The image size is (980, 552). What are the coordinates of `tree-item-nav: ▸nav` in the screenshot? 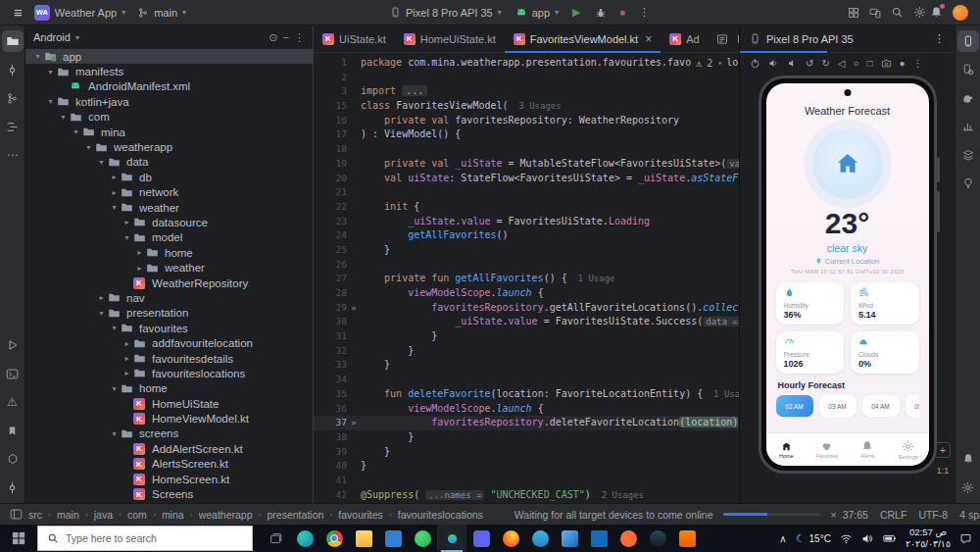 It's located at (169, 298).